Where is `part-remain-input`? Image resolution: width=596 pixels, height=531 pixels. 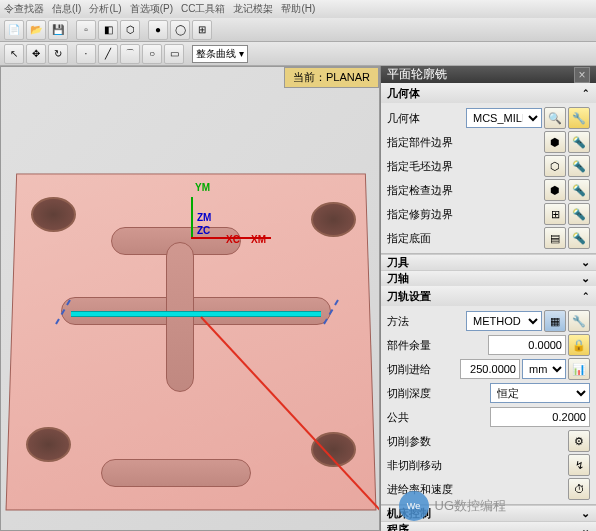
part-remain-input is located at coordinates (527, 345).